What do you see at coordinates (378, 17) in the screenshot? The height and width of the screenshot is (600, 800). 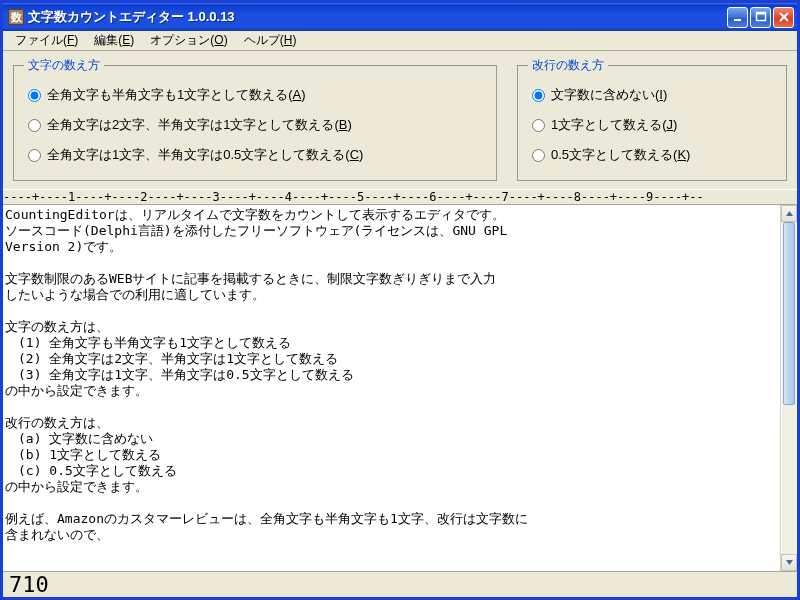 I see `window-title: 文字数カウントエディター 1.0.0.13` at bounding box center [378, 17].